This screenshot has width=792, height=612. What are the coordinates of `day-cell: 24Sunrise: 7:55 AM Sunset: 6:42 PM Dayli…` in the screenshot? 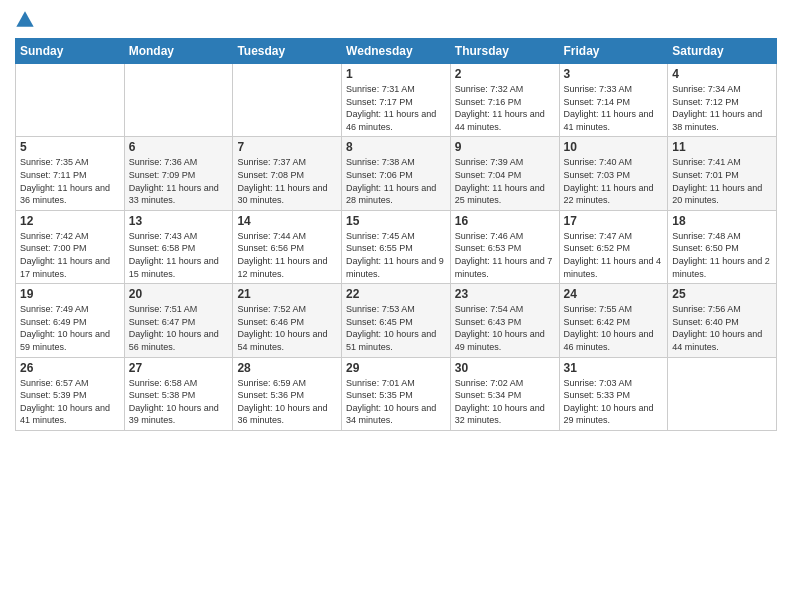 It's located at (614, 320).